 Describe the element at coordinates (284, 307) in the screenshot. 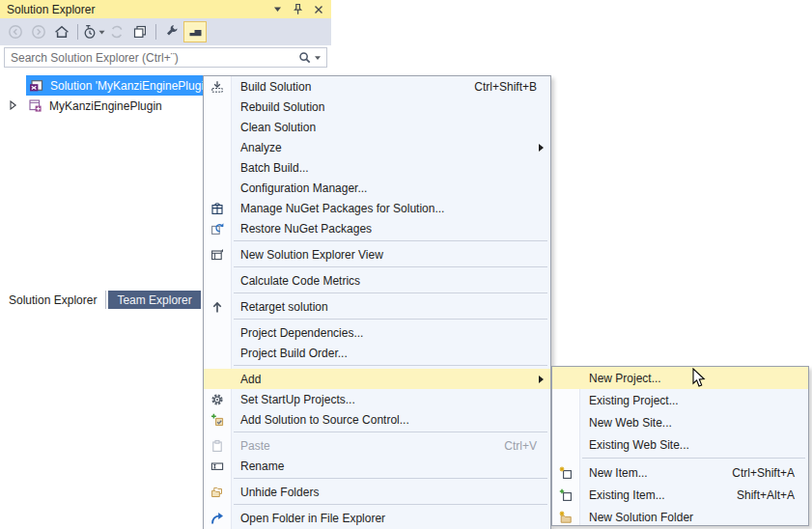

I see `menu-item-label: Retarget solution` at that location.